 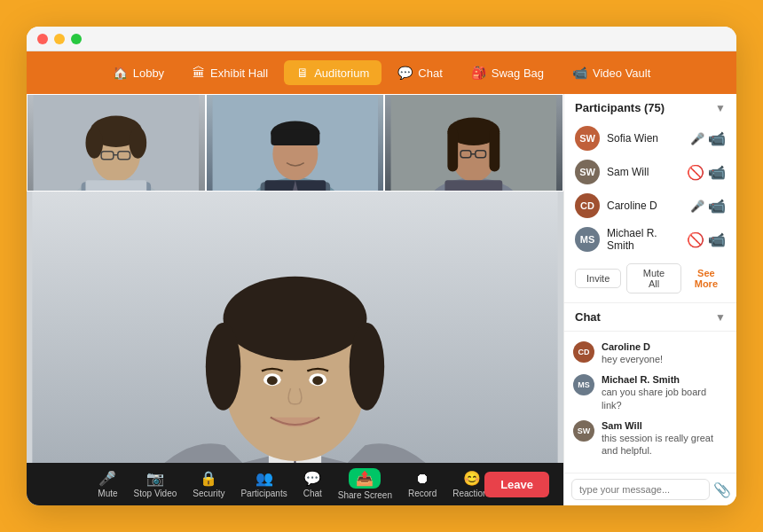 I want to click on mic-icon-michael: 🚫, so click(x=696, y=239).